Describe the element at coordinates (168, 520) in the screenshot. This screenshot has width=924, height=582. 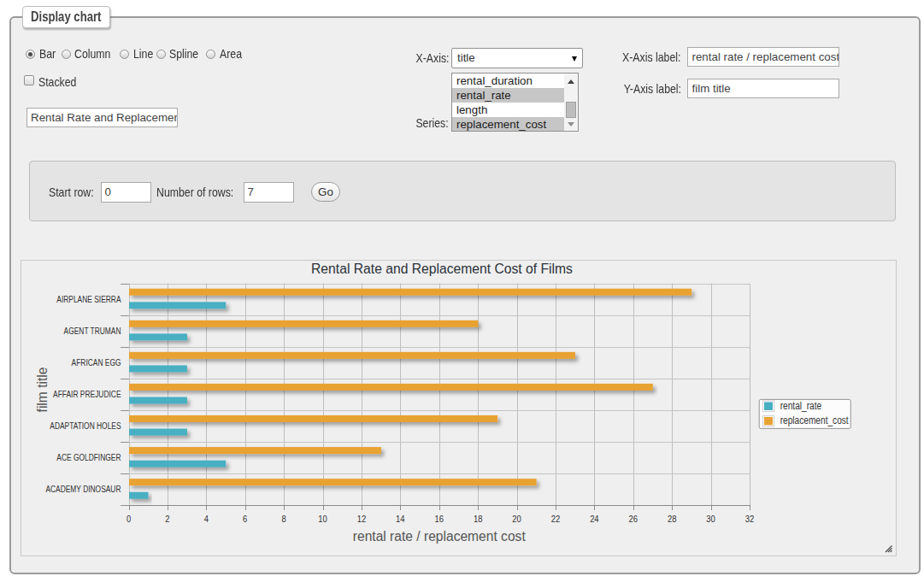
I see `svg-text: 2` at that location.